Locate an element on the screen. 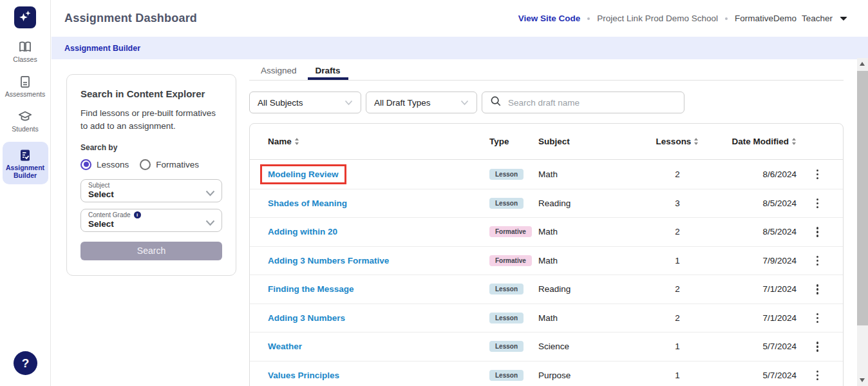  document-icon is located at coordinates (26, 82).